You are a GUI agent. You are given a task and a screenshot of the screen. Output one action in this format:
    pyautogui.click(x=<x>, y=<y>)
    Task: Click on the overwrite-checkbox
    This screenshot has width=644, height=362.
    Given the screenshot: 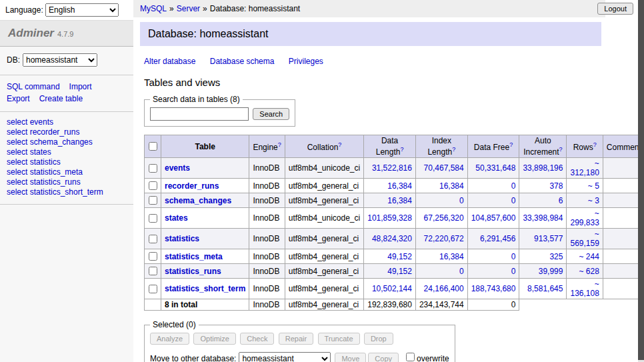 What is the action you would take?
    pyautogui.click(x=411, y=357)
    